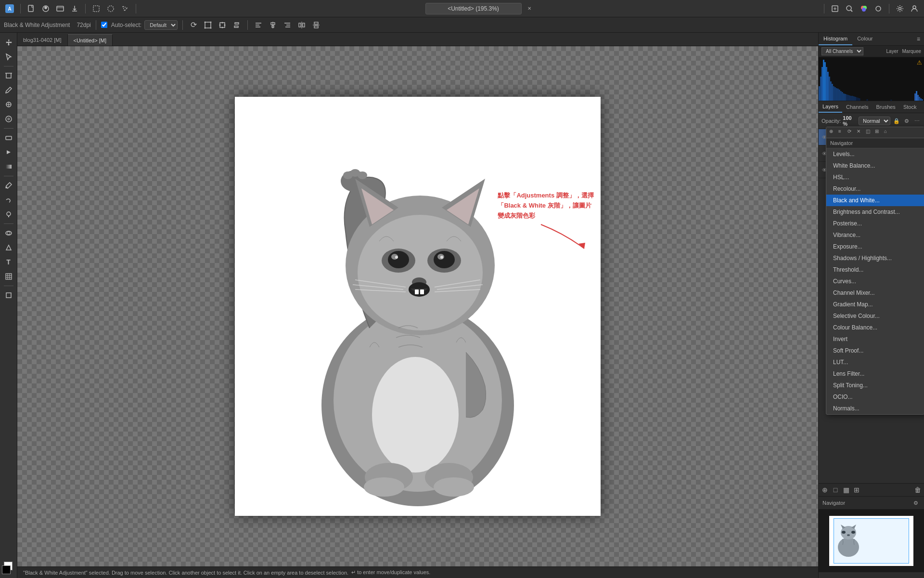 The width and height of the screenshot is (924, 578). Describe the element at coordinates (302, 25) in the screenshot. I see `distribute-horiz-icon` at that location.